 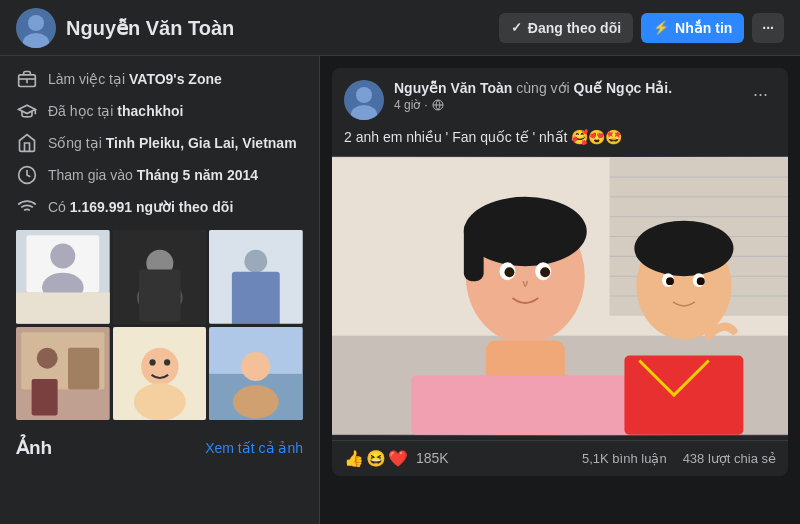 What do you see at coordinates (622, 88) in the screenshot?
I see `tagged-user: Quế Ngọc Hải` at bounding box center [622, 88].